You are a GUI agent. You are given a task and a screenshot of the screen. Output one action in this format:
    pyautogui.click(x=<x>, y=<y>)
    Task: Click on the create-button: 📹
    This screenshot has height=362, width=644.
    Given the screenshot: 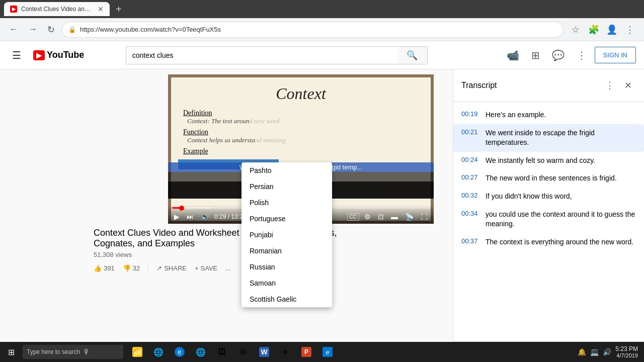 What is the action you would take?
    pyautogui.click(x=513, y=55)
    